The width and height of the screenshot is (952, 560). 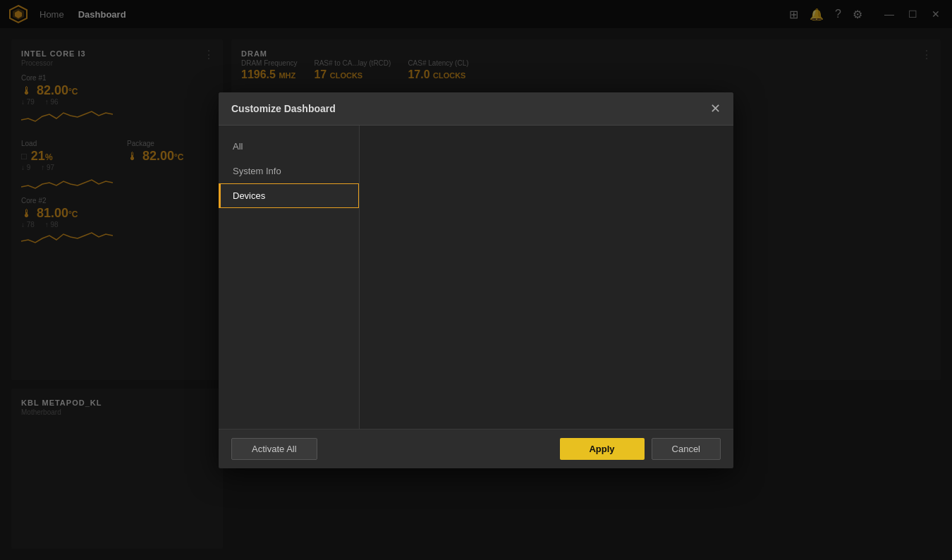 What do you see at coordinates (476, 109) in the screenshot?
I see `modal-header: Customize Dashboard ✕` at bounding box center [476, 109].